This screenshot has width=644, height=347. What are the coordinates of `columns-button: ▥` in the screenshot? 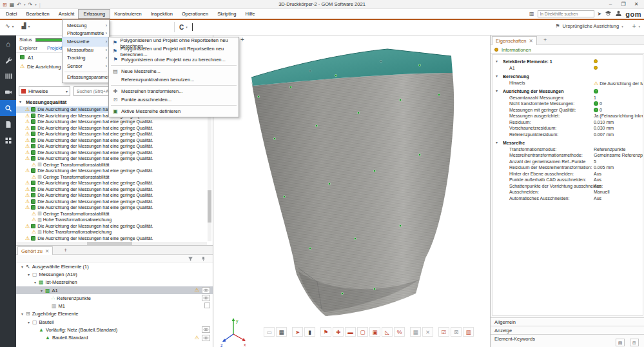 It's located at (468, 332).